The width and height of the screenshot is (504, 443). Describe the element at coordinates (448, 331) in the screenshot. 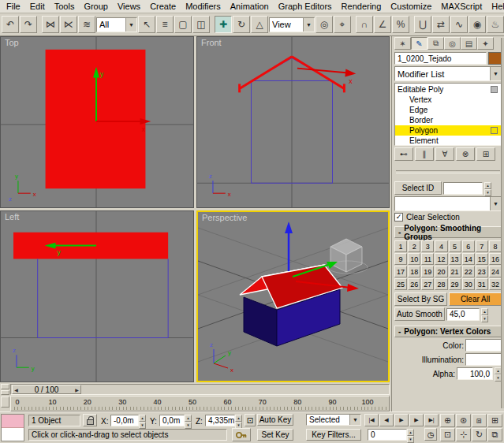

I see `vertex-colors-rollout-header: - Polygon: Vertex Colors` at that location.